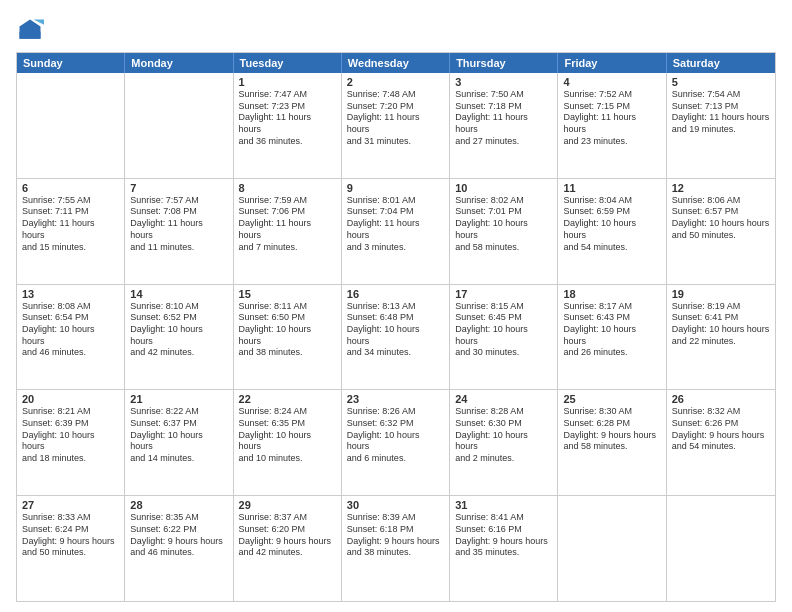 Image resolution: width=792 pixels, height=612 pixels. What do you see at coordinates (721, 63) in the screenshot?
I see `weekday-header-saturday: Saturday` at bounding box center [721, 63].